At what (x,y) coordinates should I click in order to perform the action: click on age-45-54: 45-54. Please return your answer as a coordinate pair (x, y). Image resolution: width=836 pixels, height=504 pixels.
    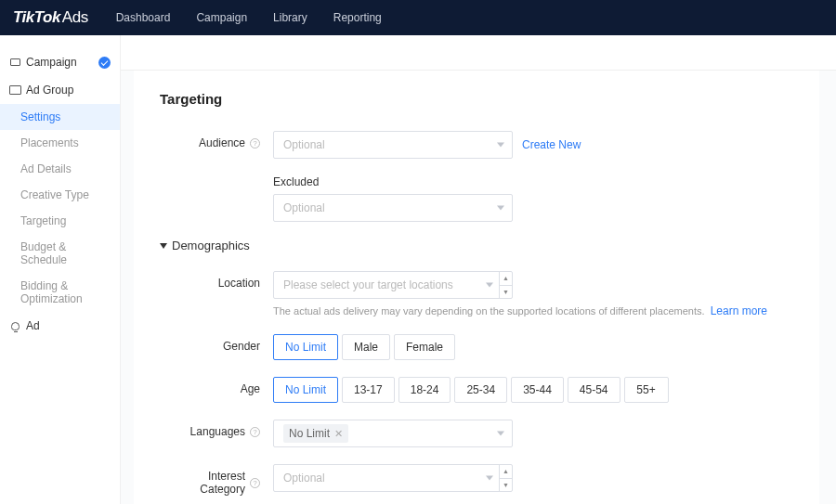
    Looking at the image, I should click on (594, 390).